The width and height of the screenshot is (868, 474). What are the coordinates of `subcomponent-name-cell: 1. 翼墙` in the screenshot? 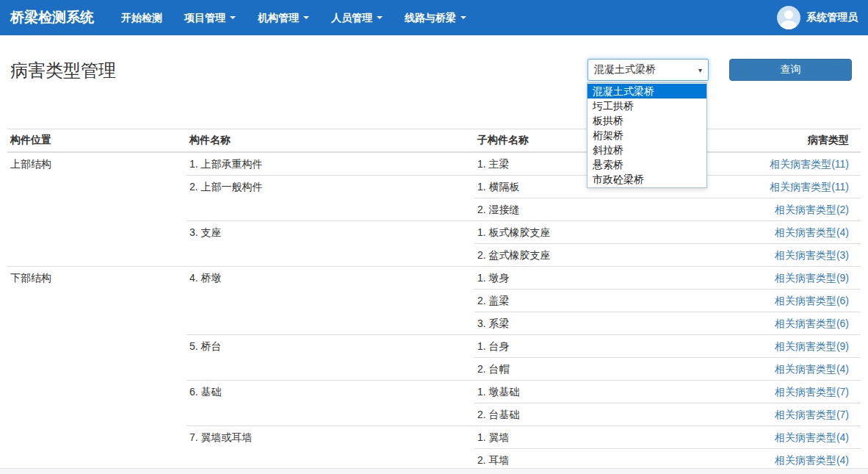 It's located at (599, 438).